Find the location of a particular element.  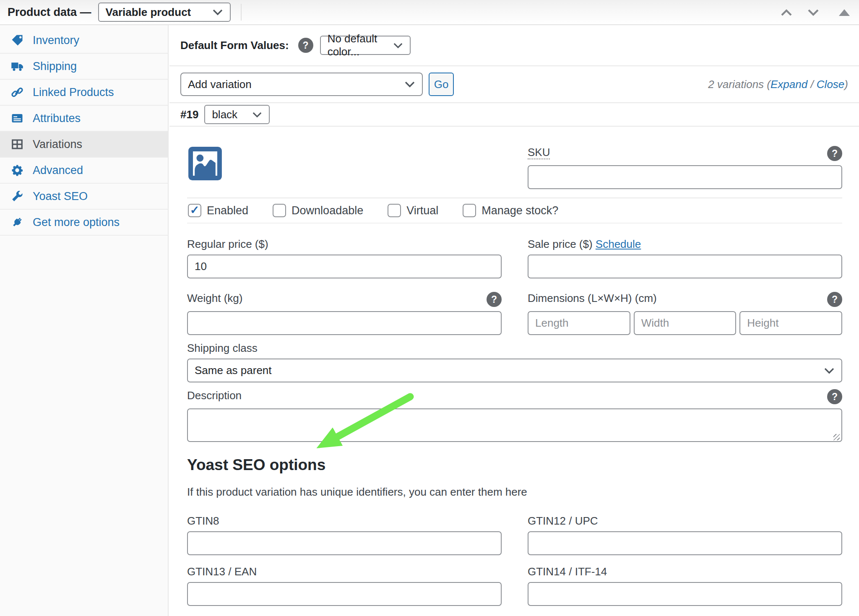

description-textarea is located at coordinates (515, 425).